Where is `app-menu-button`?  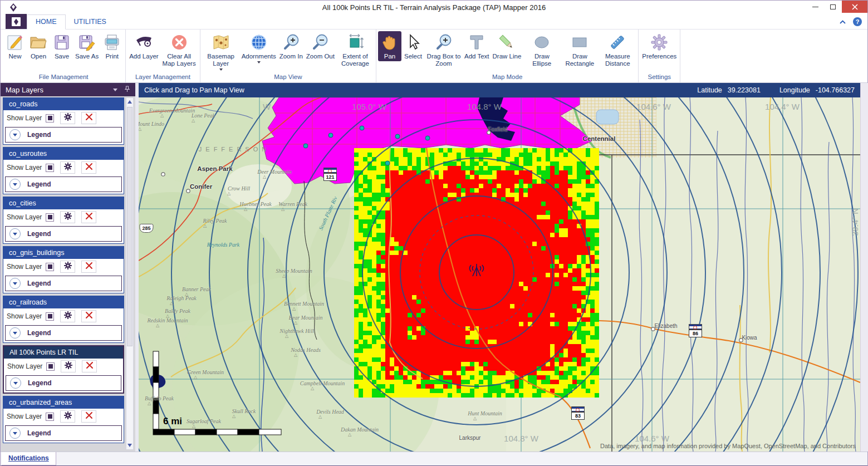 app-menu-button is located at coordinates (16, 21).